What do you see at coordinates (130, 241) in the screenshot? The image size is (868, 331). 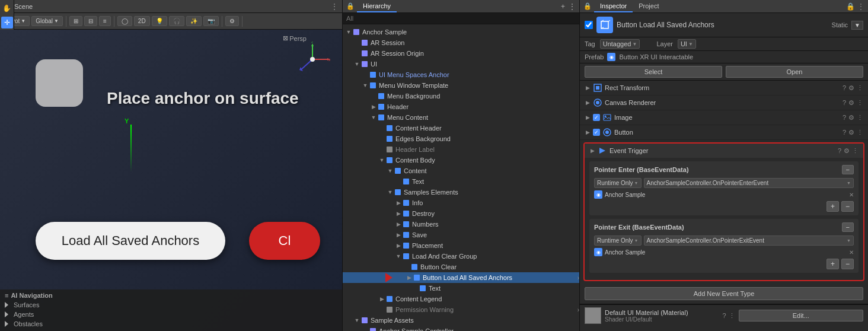 I see `load-btn-3d: Load All Saved Anchors` at bounding box center [130, 241].